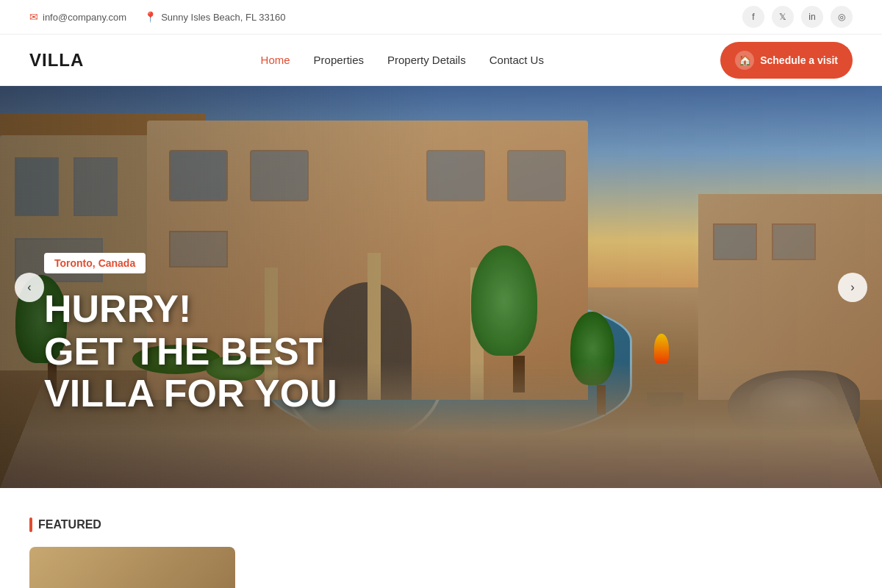 This screenshot has width=882, height=588. Describe the element at coordinates (215, 17) in the screenshot. I see `address-info: 📍 Sunny Isles Beach, FL 33160` at that location.